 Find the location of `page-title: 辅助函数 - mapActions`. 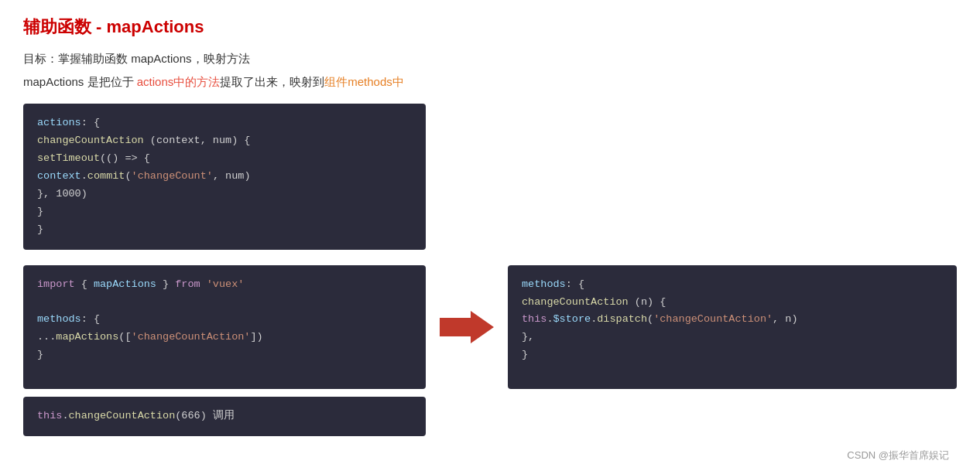

page-title: 辅助函数 - mapActions is located at coordinates (490, 27).